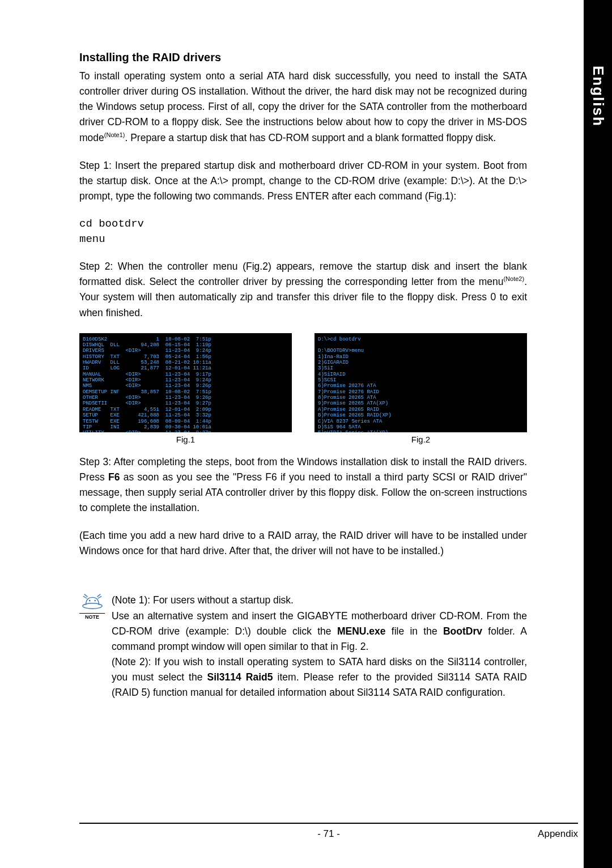 This screenshot has height=868, width=612. What do you see at coordinates (114, 477) in the screenshot?
I see `f6-key: F6` at bounding box center [114, 477].